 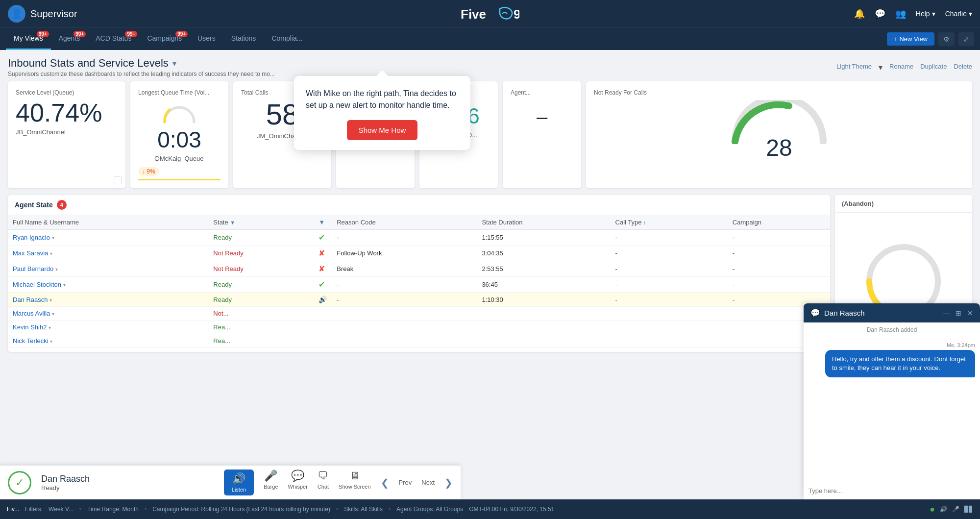 I want to click on chat-minimize-button: —, so click(x=946, y=313).